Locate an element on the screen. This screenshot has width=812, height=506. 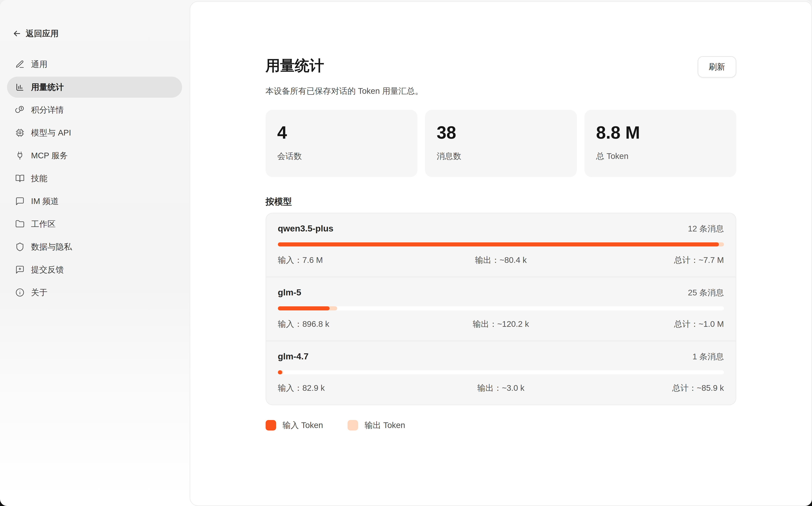
sidebar-item-label: 关于 is located at coordinates (40, 292).